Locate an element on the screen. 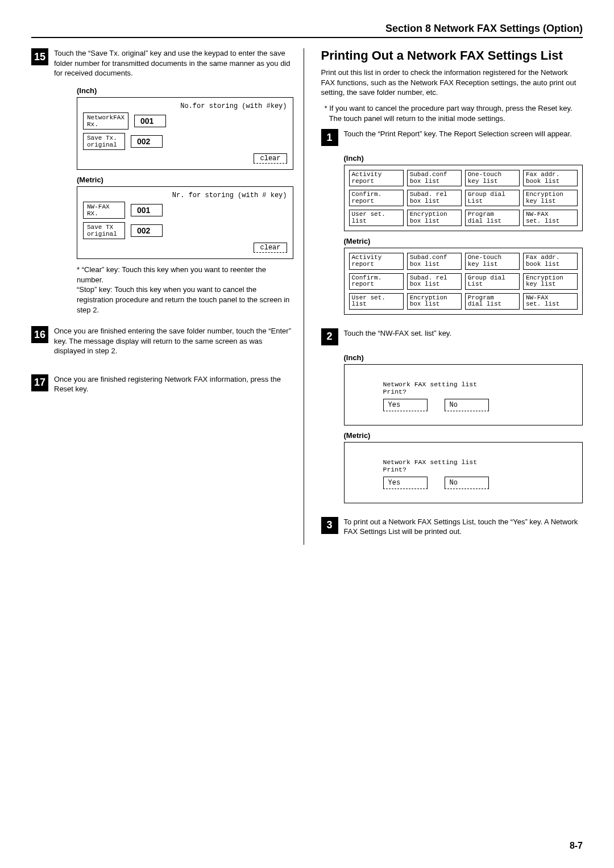 The width and height of the screenshot is (614, 868). step-16: 16 Once you are finished entering the sa… is located at coordinates (163, 341).